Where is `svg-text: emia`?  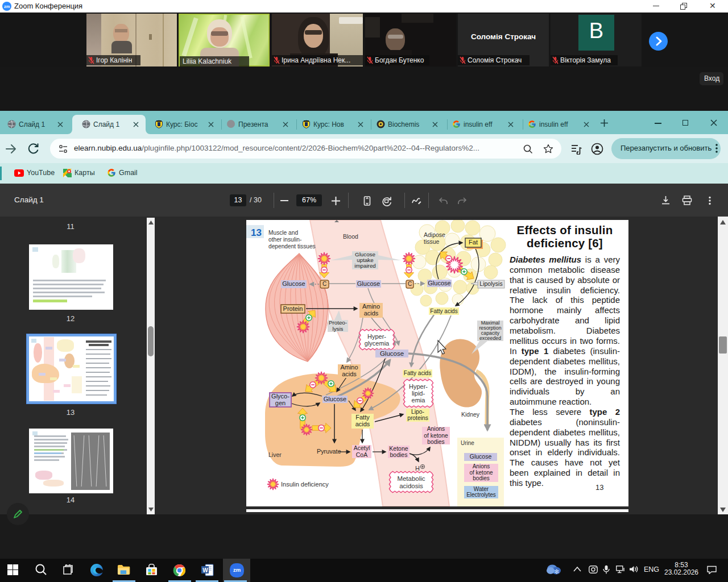 svg-text: emia is located at coordinates (419, 400).